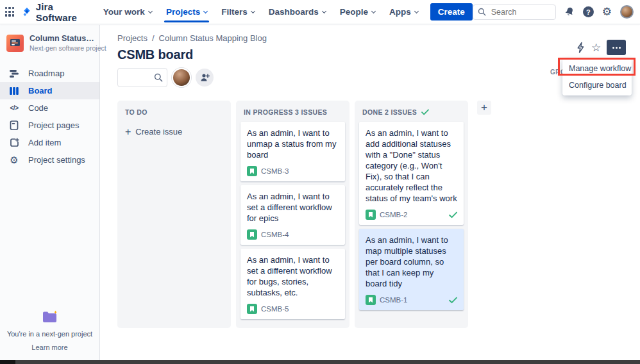  What do you see at coordinates (174, 132) in the screenshot?
I see `create-issue-button: + Create issue` at bounding box center [174, 132].